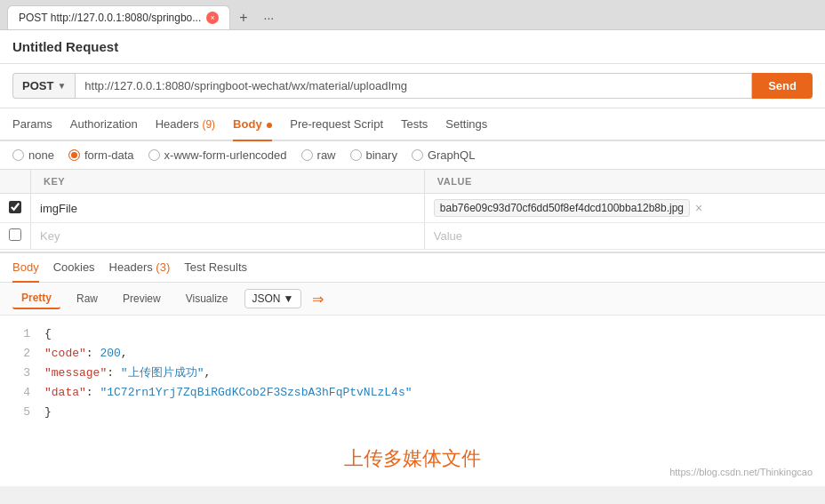 The width and height of the screenshot is (825, 504). What do you see at coordinates (452, 155) in the screenshot?
I see `radio-graphql-label: GraphQL` at bounding box center [452, 155].